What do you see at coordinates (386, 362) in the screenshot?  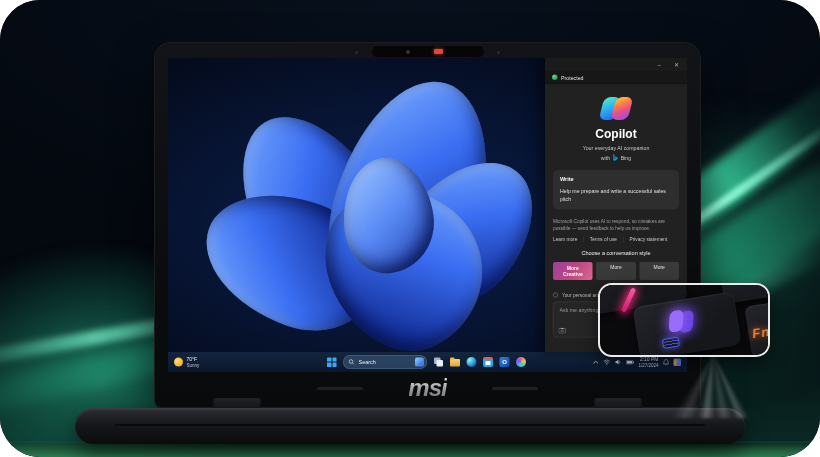 I see `search-placeholder: Search` at bounding box center [386, 362].